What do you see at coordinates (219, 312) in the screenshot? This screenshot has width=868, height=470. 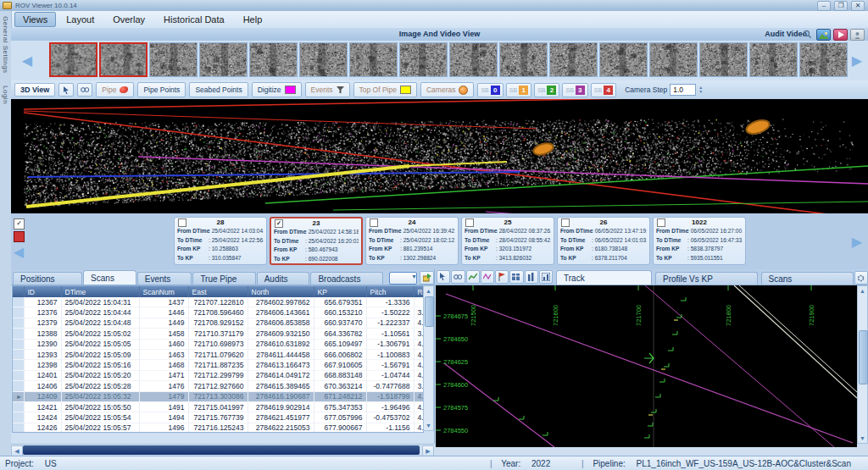 I see `table-row: 1237625/04/2022 15:04:441446721708.59646…` at bounding box center [219, 312].